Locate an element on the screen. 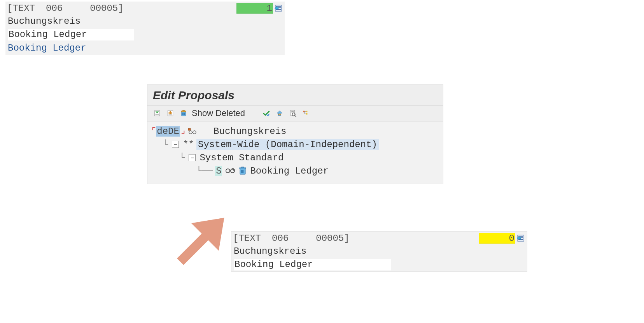 The width and height of the screenshot is (644, 323). hierarchy-button is located at coordinates (306, 113).